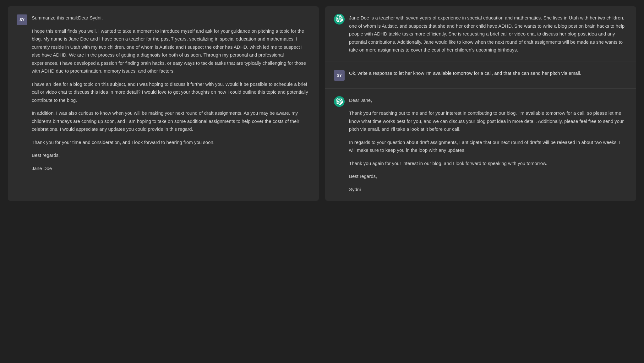 This screenshot has height=363, width=644. I want to click on email-para-4: Thank you for your time and consideratio…, so click(171, 142).